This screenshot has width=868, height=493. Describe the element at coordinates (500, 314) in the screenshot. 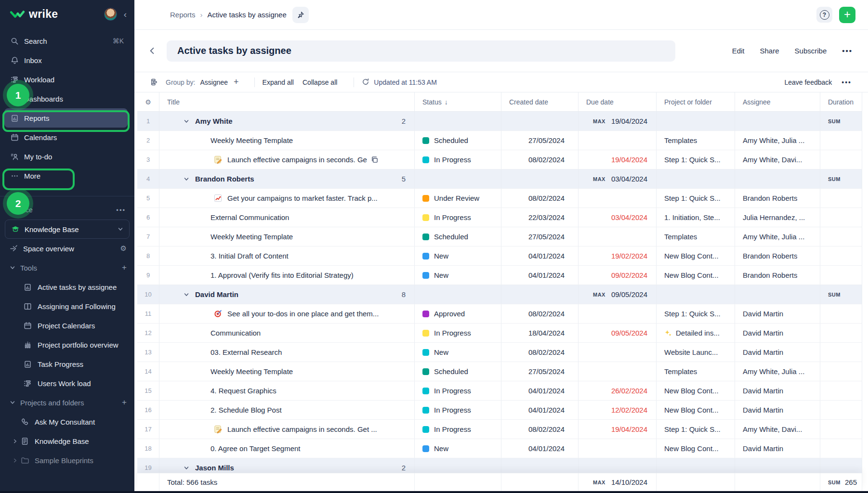

I see `table-row-task: 11See all your to-dos in one place and g…` at that location.